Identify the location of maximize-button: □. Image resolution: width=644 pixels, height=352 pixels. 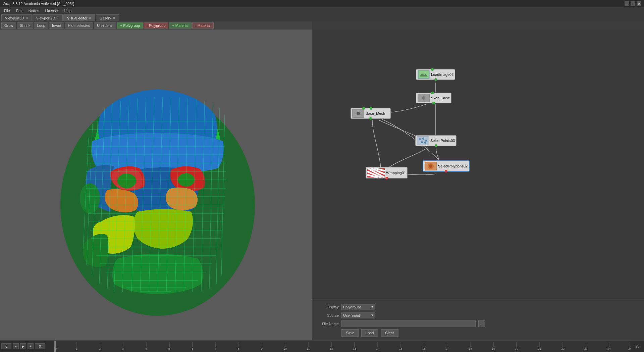
(633, 4).